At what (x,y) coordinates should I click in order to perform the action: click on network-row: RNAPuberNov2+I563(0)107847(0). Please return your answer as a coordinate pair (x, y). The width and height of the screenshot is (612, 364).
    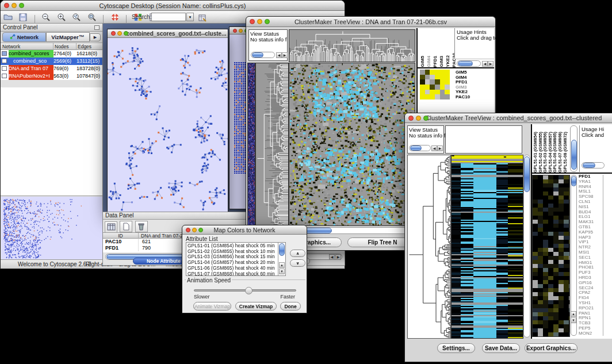
    Looking at the image, I should click on (52, 76).